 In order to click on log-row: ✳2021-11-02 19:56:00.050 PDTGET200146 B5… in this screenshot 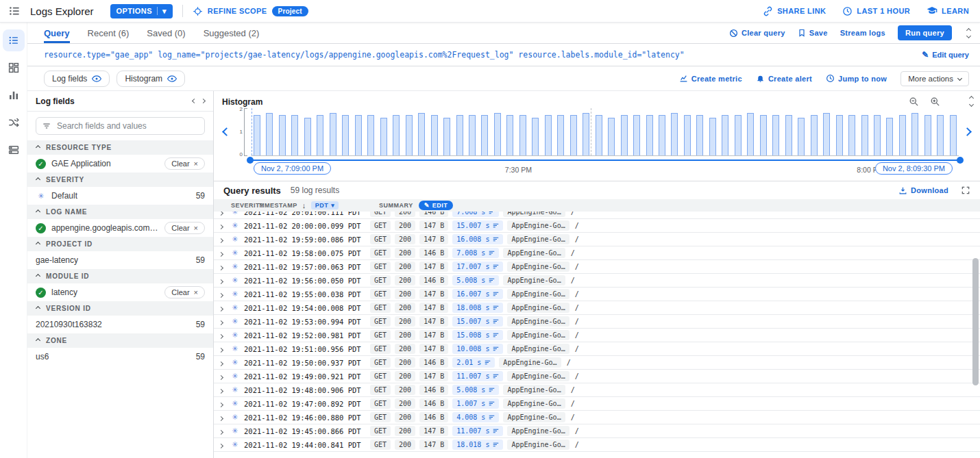, I will do `click(597, 281)`.